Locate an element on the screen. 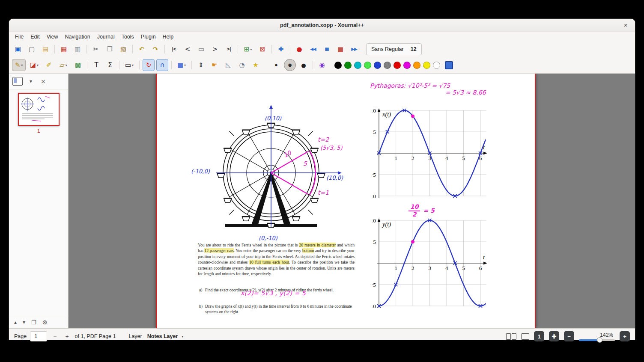 The height and width of the screenshot is (362, 644). color-swatch-yellow is located at coordinates (426, 65).